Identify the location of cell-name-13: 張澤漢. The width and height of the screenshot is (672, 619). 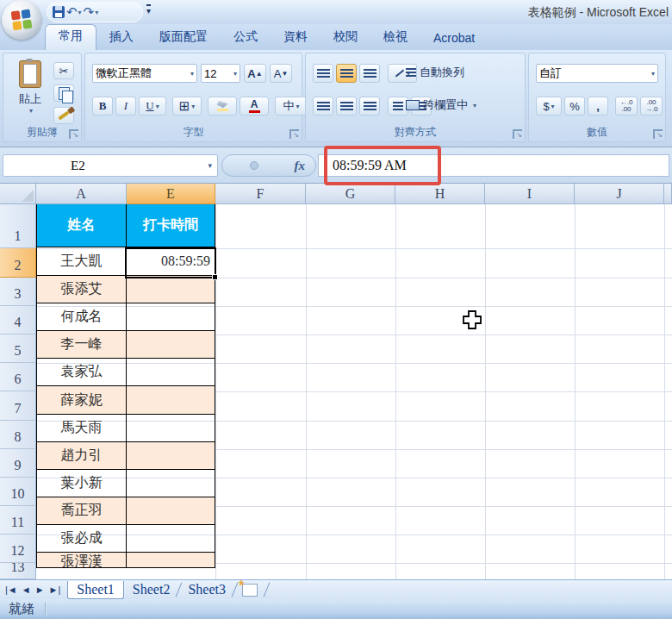
(81, 560).